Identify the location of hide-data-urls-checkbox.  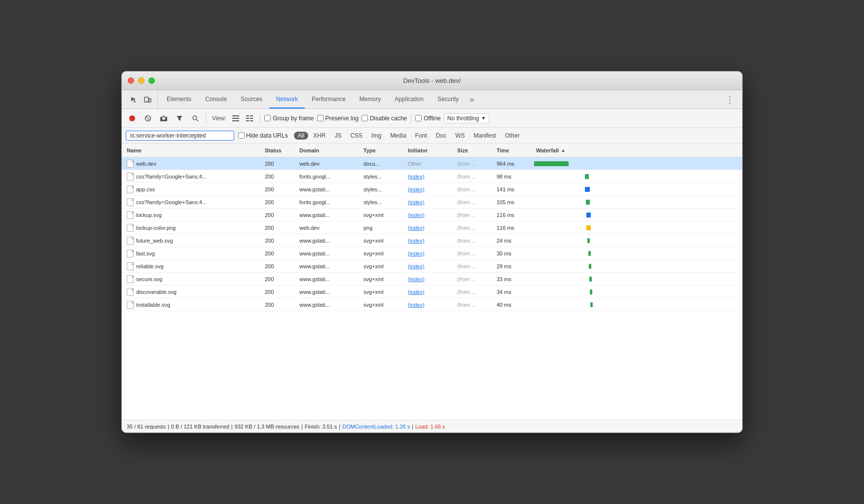
(242, 135).